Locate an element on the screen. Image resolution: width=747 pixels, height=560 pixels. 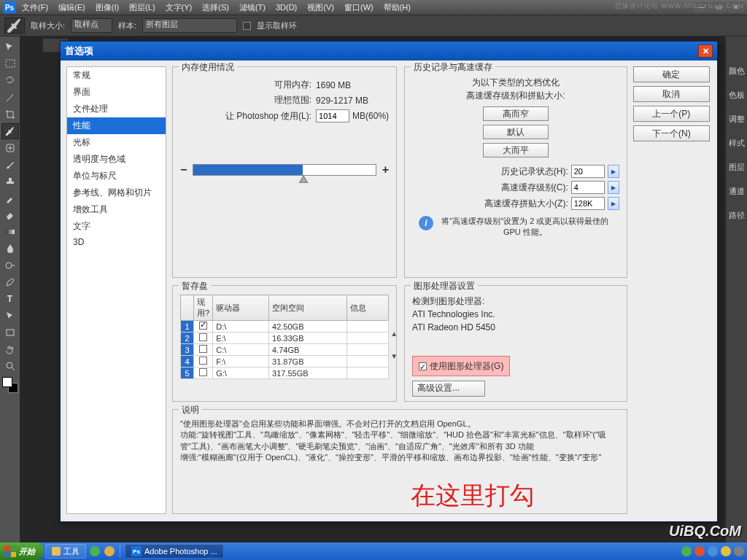
menu-type: 文字(Y) is located at coordinates (179, 7).